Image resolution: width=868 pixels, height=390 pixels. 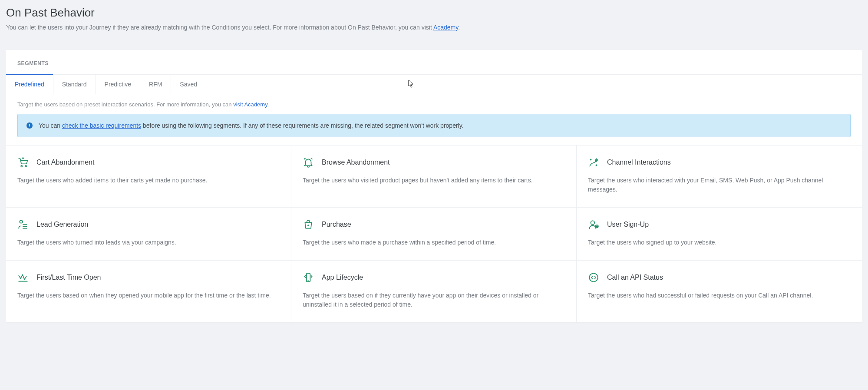 I want to click on cart-icon, so click(x=23, y=162).